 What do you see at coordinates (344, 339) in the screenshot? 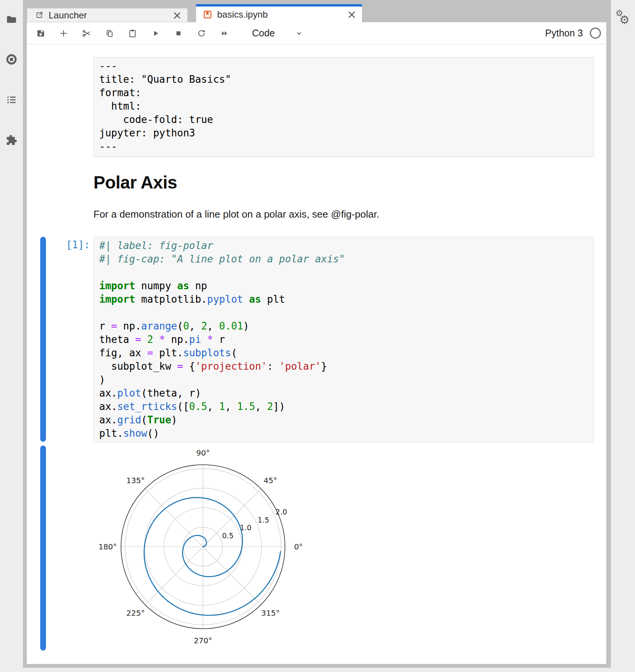
I see `code-line: theta = 2 * np.pi * r` at bounding box center [344, 339].